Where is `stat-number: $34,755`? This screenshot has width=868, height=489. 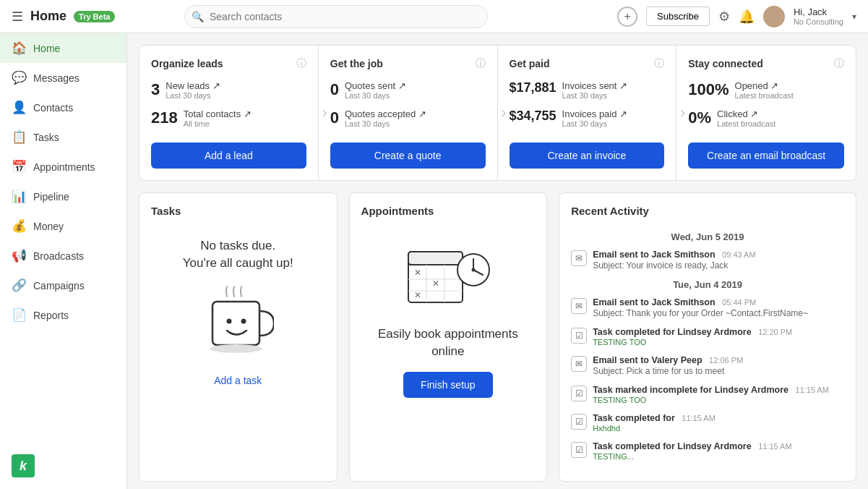 stat-number: $34,755 is located at coordinates (533, 116).